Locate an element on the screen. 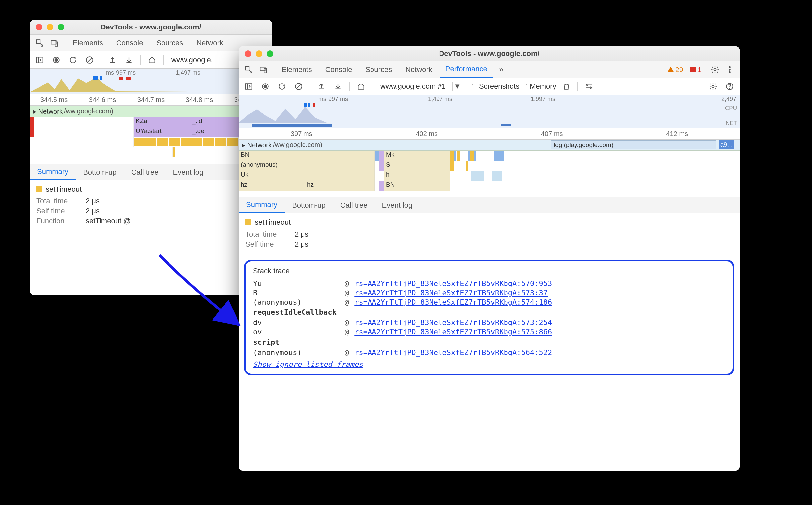 This screenshot has height=505, width=812. time-ruler: 397 ms 402 ms 407 ms 412 ms is located at coordinates (489, 134).